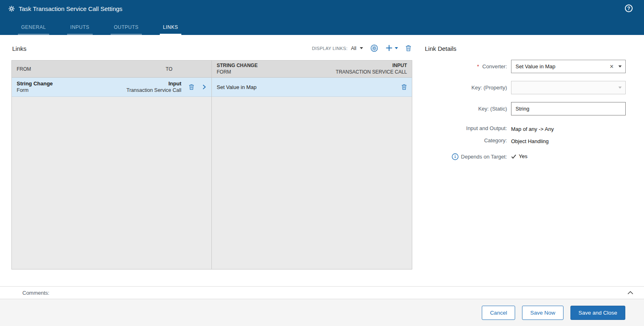 This screenshot has height=326, width=644. I want to click on converter-header-to-detail: TRANSACTION SERVICE CALL, so click(372, 72).